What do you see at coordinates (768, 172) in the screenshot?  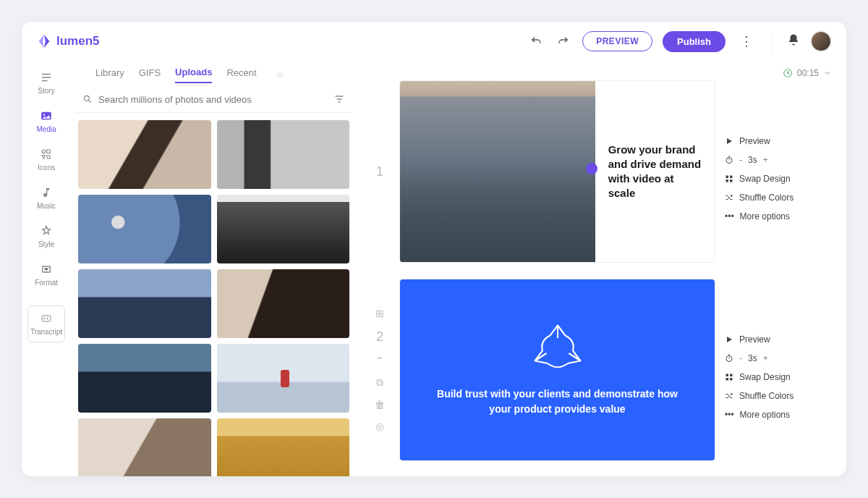 I see `slide-actions: Preview - 3s + Swap Design Shuffle Color…` at bounding box center [768, 172].